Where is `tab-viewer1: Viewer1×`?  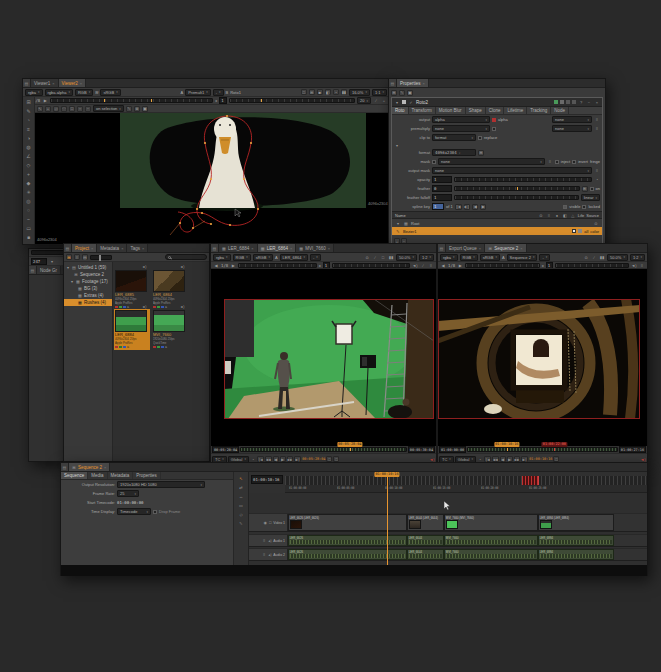
tab-viewer1: Viewer1× is located at coordinates (45, 83).